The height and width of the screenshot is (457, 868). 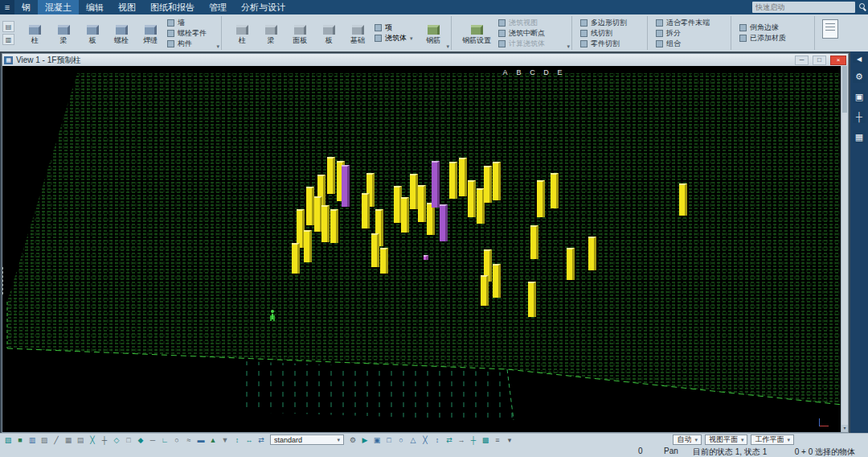 I want to click on snap-toggle-icon: ╱, so click(x=56, y=440).